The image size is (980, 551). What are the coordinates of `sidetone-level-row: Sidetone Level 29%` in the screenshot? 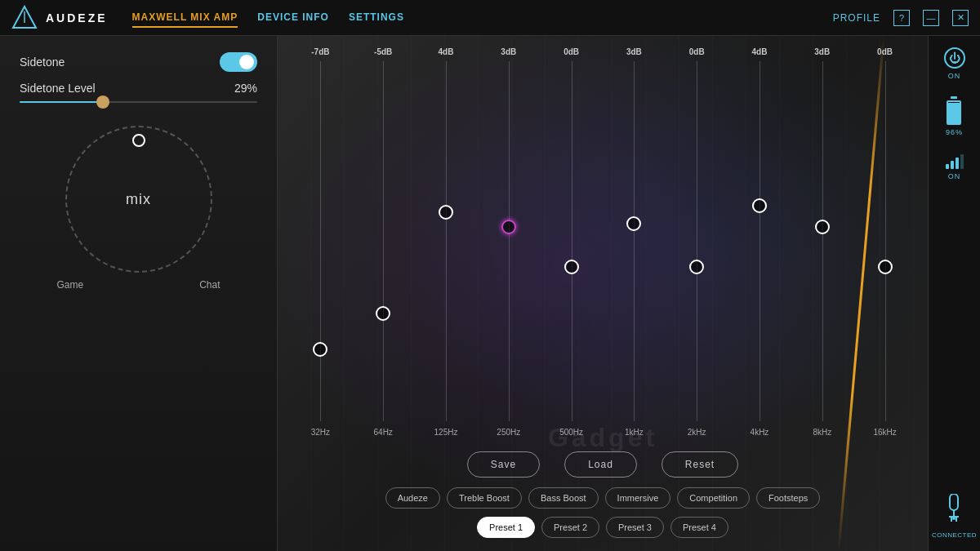 It's located at (139, 88).